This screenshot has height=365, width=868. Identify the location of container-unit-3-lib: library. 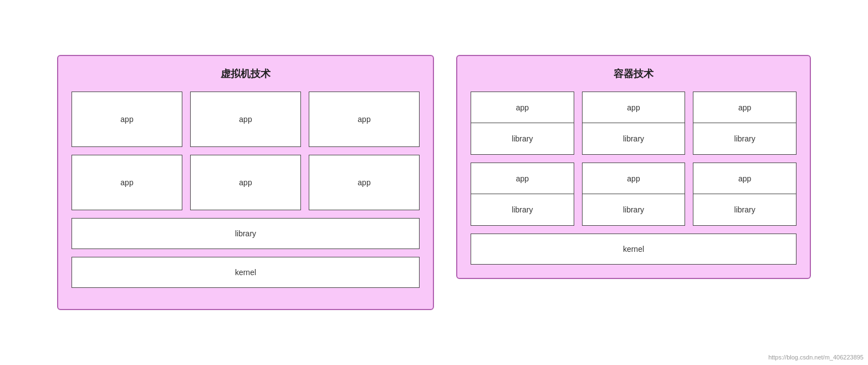
(745, 139).